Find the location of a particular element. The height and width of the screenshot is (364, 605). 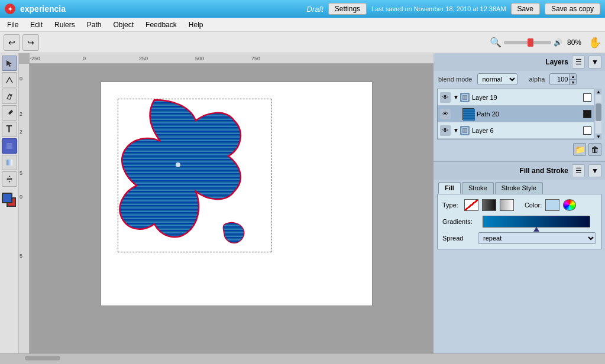

gradients-row: Gradients: is located at coordinates (519, 222).